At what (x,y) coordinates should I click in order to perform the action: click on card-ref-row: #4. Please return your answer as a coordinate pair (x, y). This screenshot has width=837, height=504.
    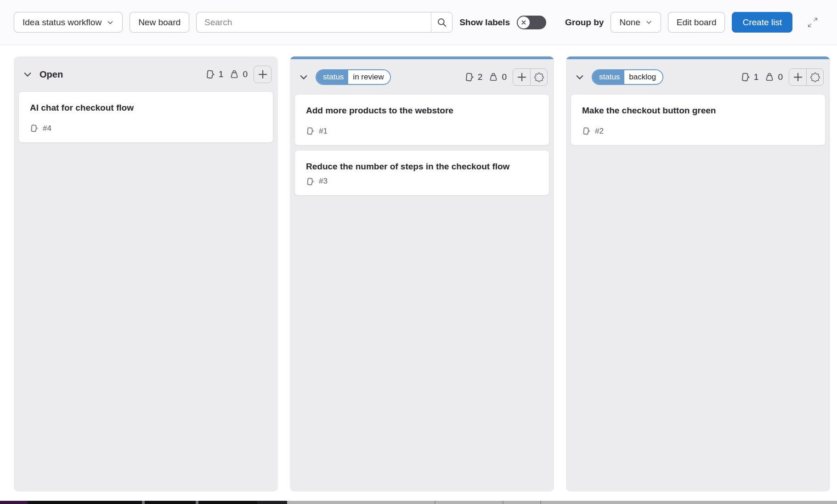
    Looking at the image, I should click on (146, 129).